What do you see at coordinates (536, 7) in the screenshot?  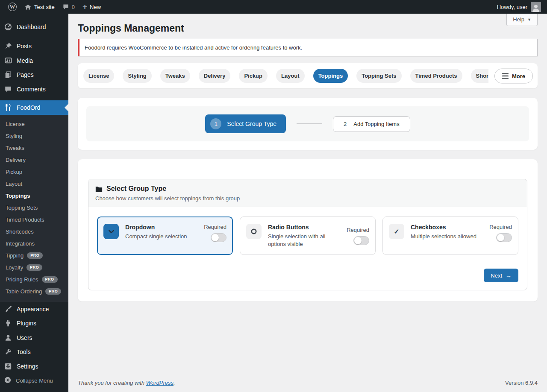 I see `avatar` at bounding box center [536, 7].